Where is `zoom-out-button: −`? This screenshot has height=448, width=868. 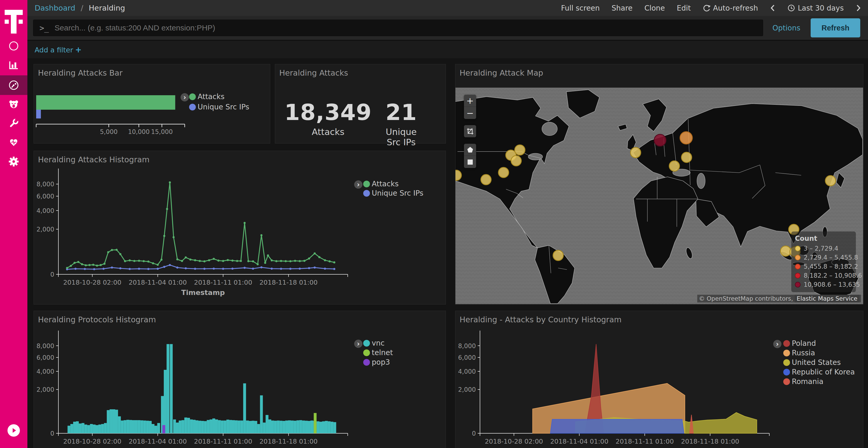 zoom-out-button: − is located at coordinates (470, 113).